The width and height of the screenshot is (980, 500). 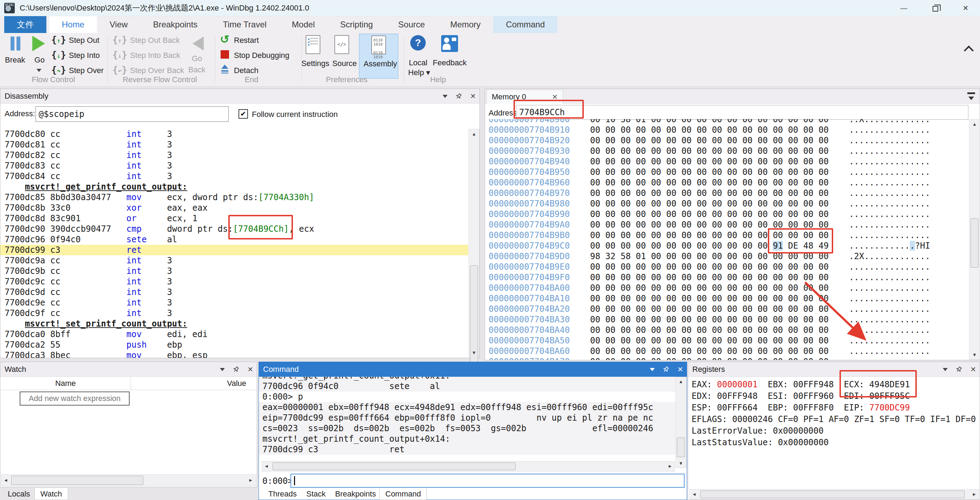 What do you see at coordinates (742, 113) in the screenshot?
I see `memory-address-input` at bounding box center [742, 113].